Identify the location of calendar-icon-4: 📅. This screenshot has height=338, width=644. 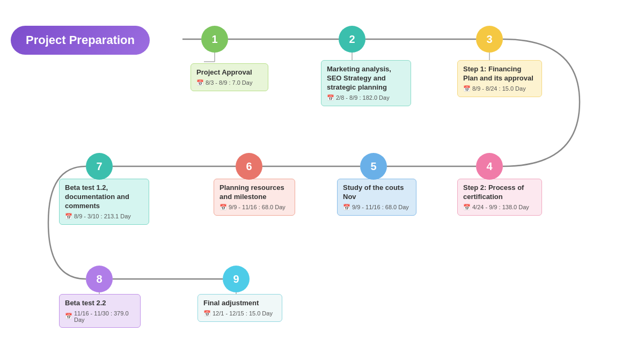
(467, 207).